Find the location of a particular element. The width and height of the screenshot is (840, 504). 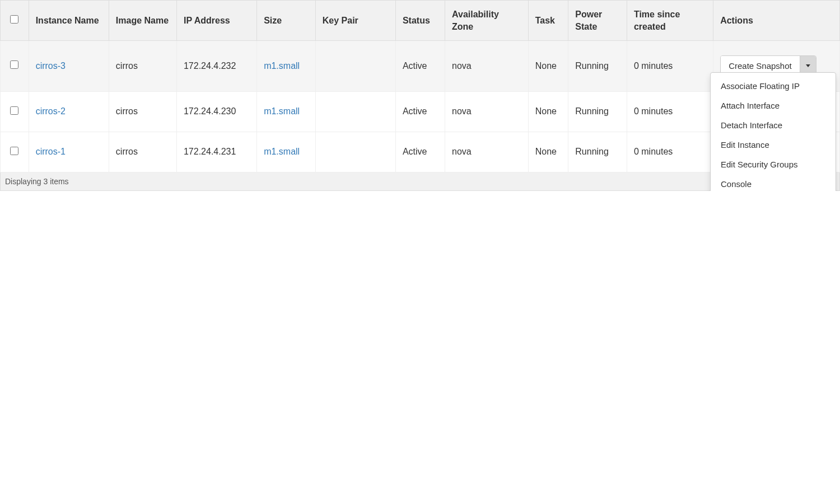

header-key-pair: Key Pair is located at coordinates (355, 21).